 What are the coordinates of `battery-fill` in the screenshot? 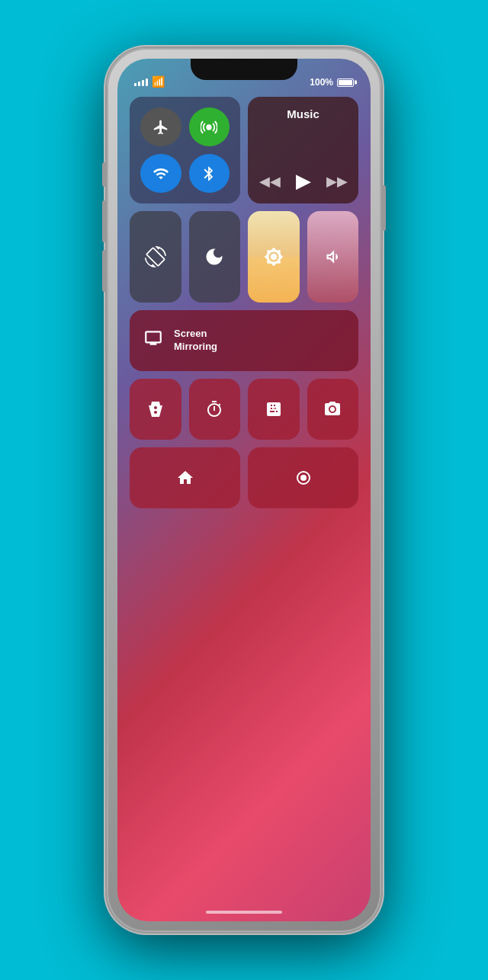 It's located at (345, 82).